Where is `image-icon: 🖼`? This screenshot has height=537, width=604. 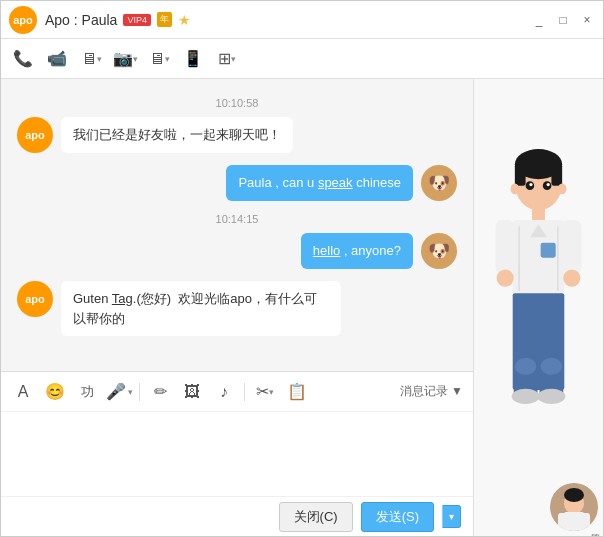 image-icon: 🖼 is located at coordinates (192, 392).